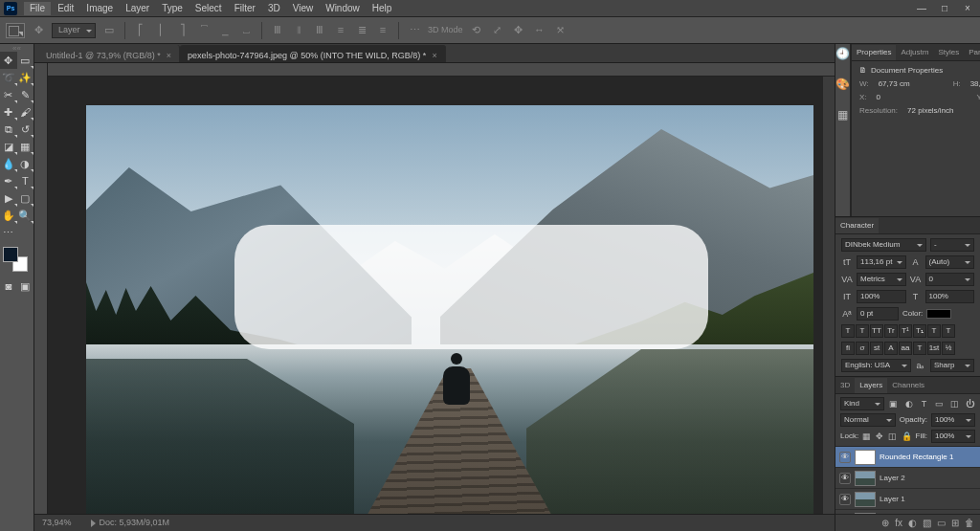 Image resolution: width=980 pixels, height=531 pixels. I want to click on antialias-dropdown: Sharp, so click(952, 365).